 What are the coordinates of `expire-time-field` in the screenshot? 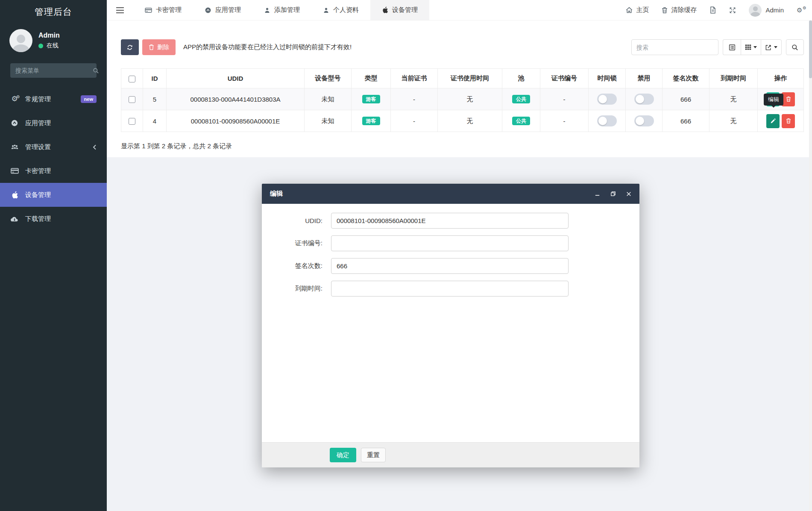 It's located at (450, 289).